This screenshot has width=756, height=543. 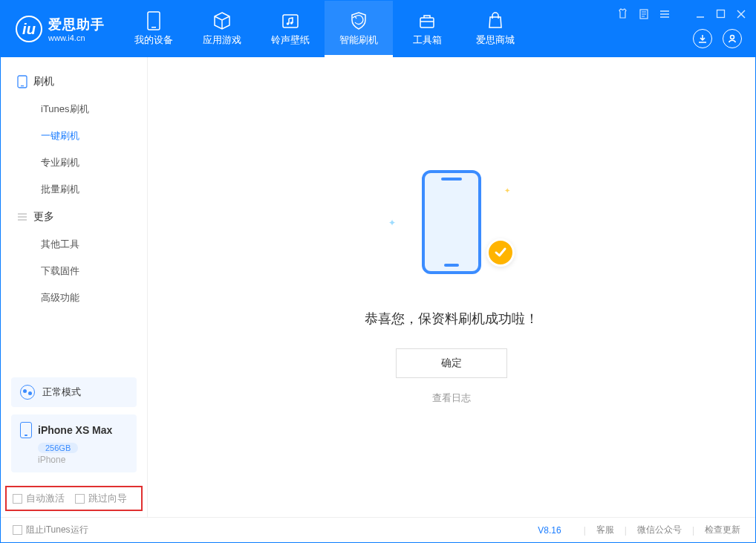 What do you see at coordinates (325, 29) in the screenshot?
I see `top-nav: 我的设备 应用游戏 铃声壁纸 智能刷机` at bounding box center [325, 29].